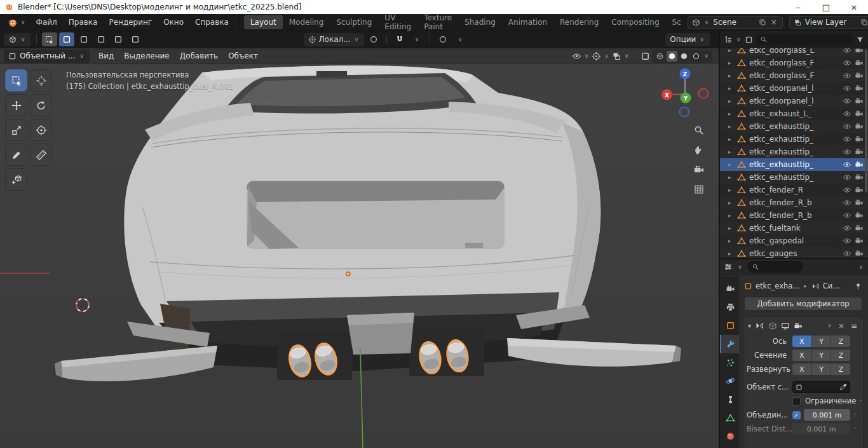 The width and height of the screenshot is (868, 448). What do you see at coordinates (173, 22) in the screenshot?
I see `menu-item: Окно` at bounding box center [173, 22].